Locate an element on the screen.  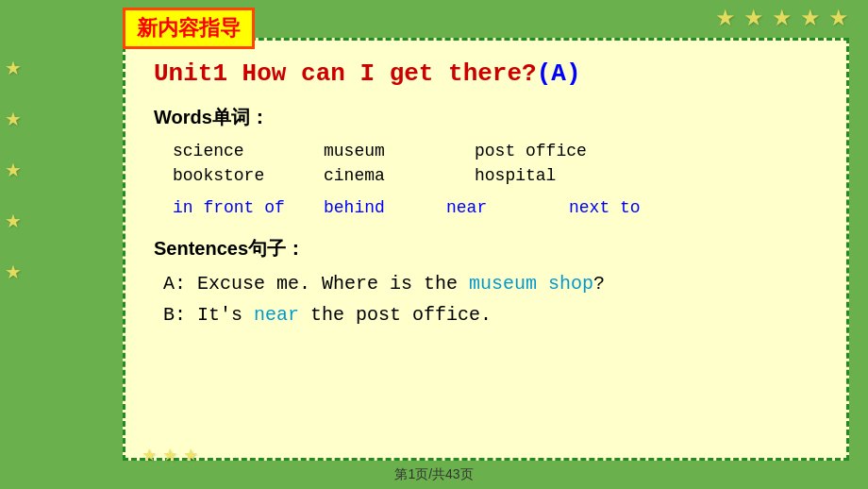
sentences-section-label: Sentences句子： is located at coordinates (486, 249).